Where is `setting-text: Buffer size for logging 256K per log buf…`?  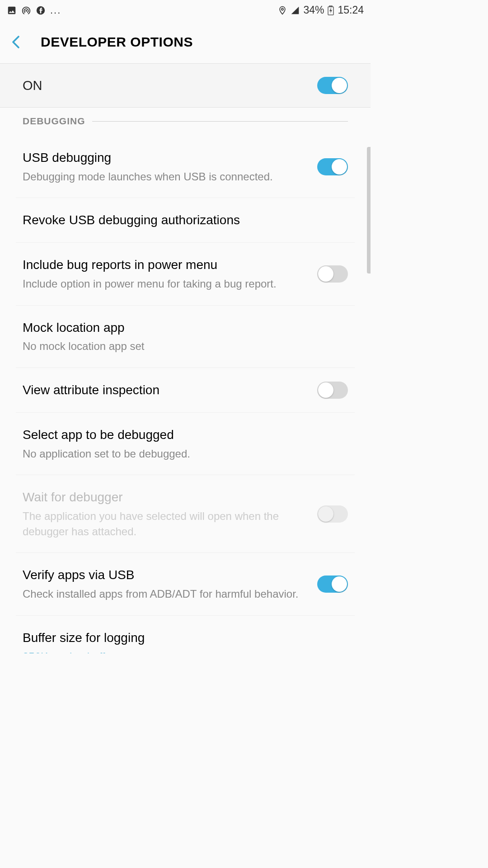 setting-text: Buffer size for logging 256K per log buf… is located at coordinates (185, 641).